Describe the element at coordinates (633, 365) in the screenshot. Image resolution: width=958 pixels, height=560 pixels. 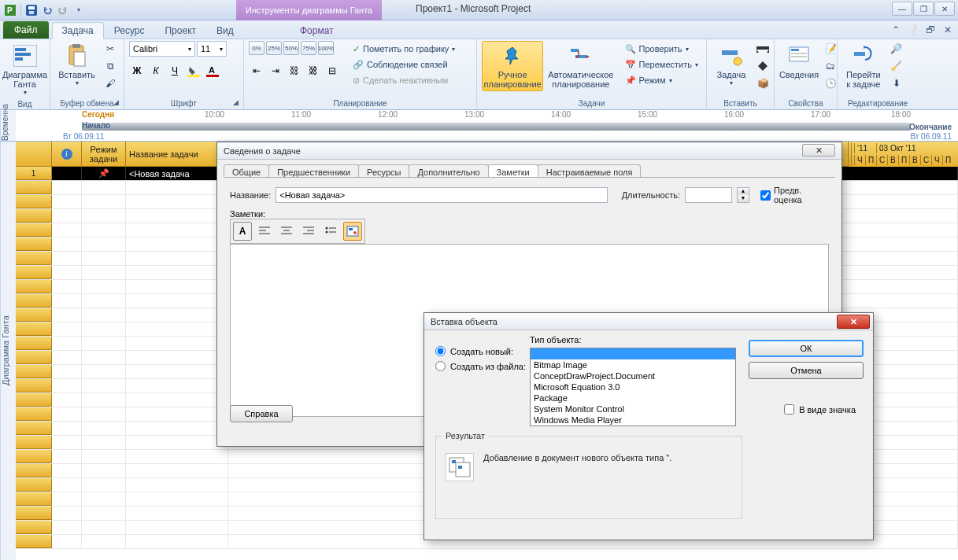
I see `list-item: Bitmap Image` at that location.